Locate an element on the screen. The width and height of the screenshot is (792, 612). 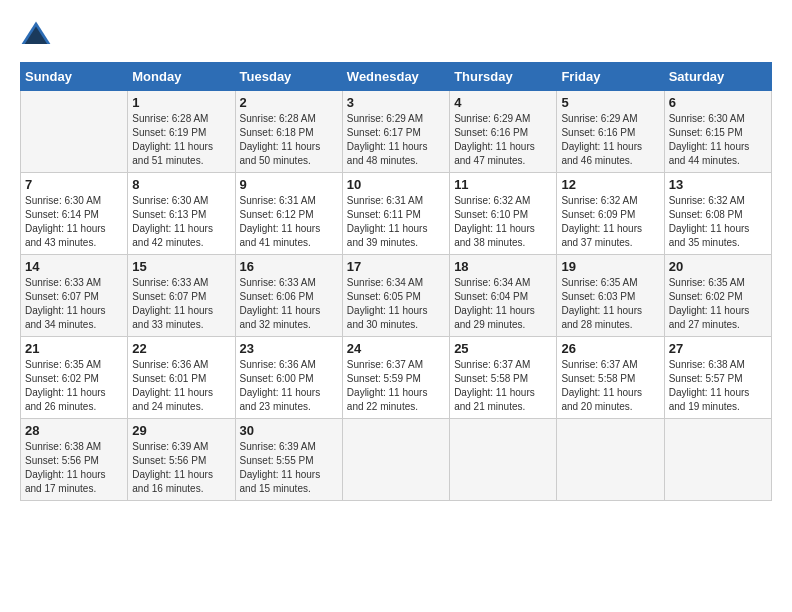
weekday-header-tuesday: Tuesday is located at coordinates (288, 77).